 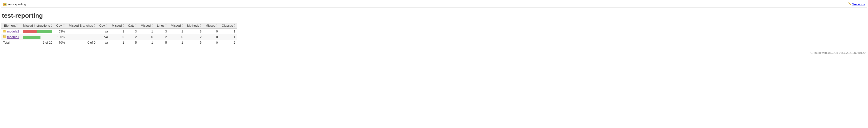 What do you see at coordinates (82, 26) in the screenshot?
I see `col-missed-branches: Missed Branches` at bounding box center [82, 26].